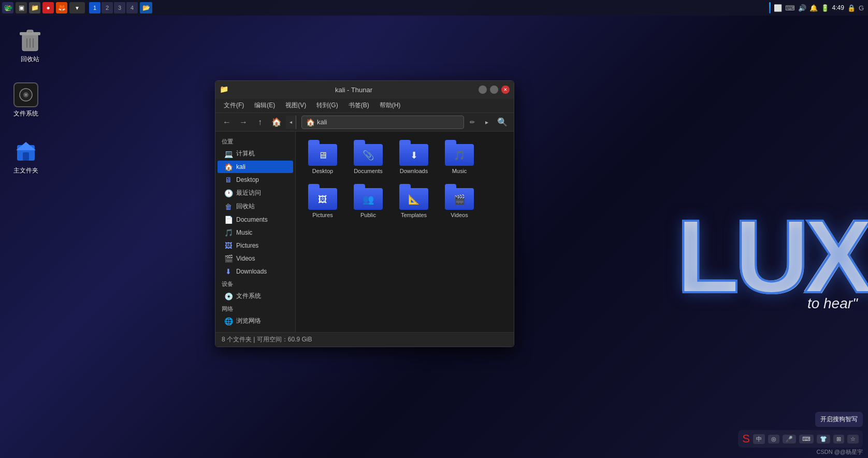 The width and height of the screenshot is (868, 458). Describe the element at coordinates (861, 8) in the screenshot. I see `g-icon: G` at that location.